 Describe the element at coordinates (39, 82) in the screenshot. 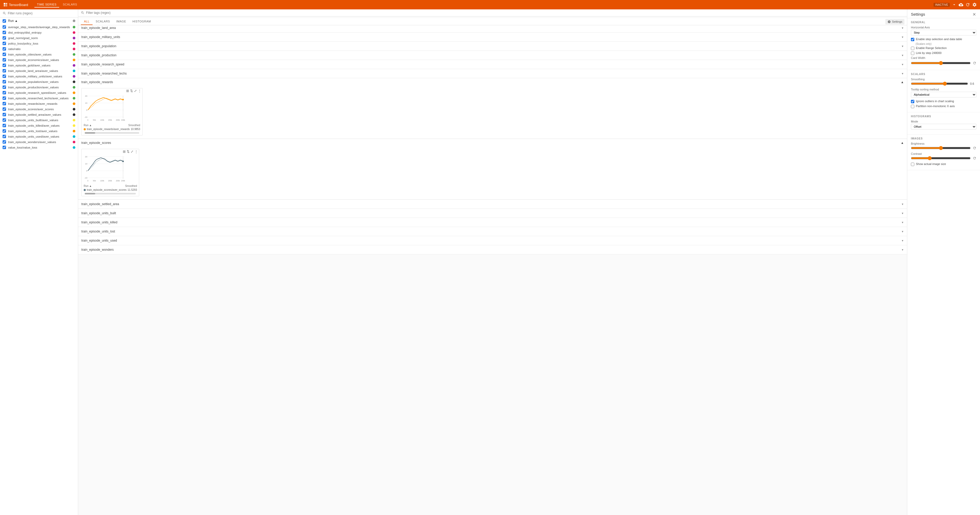

I see `sidebar-item: train_episode_population/aver_values` at that location.